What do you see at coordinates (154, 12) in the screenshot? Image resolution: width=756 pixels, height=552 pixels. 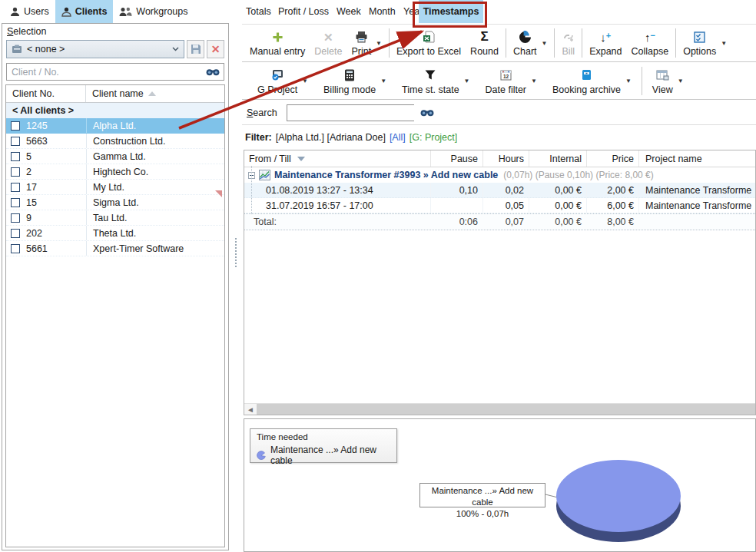 I see `tab-workgroups: Workgroups` at bounding box center [154, 12].